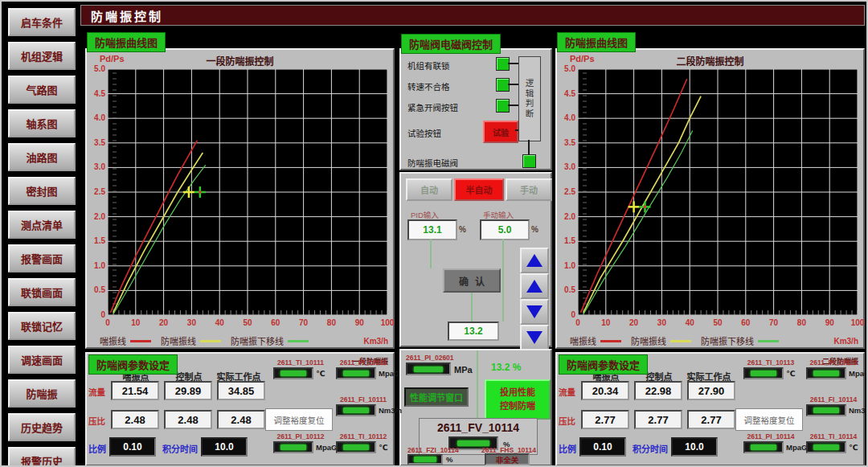 The image size is (868, 467). I want to click on y-tick-label: 0.5, so click(566, 289).